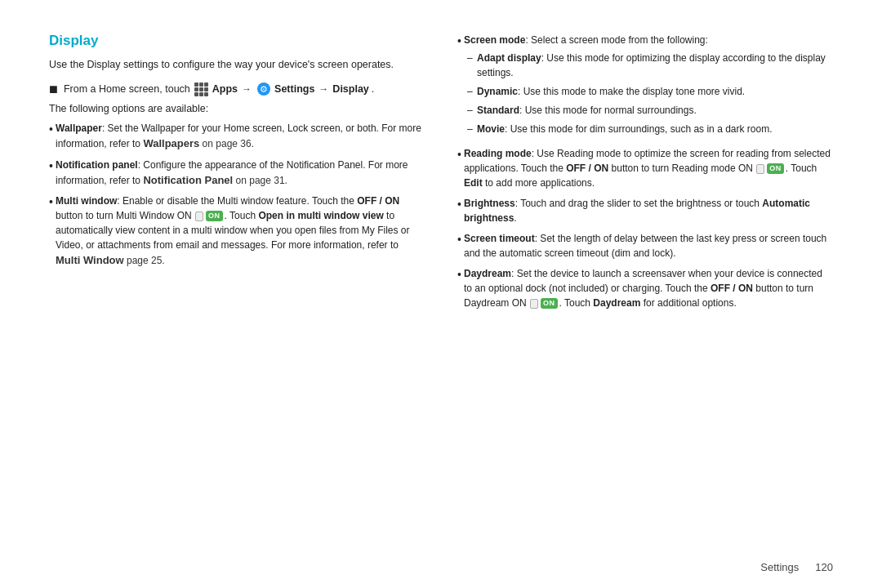  I want to click on multi-window-item: Multi window: Enable or disable the Mult…, so click(237, 231).